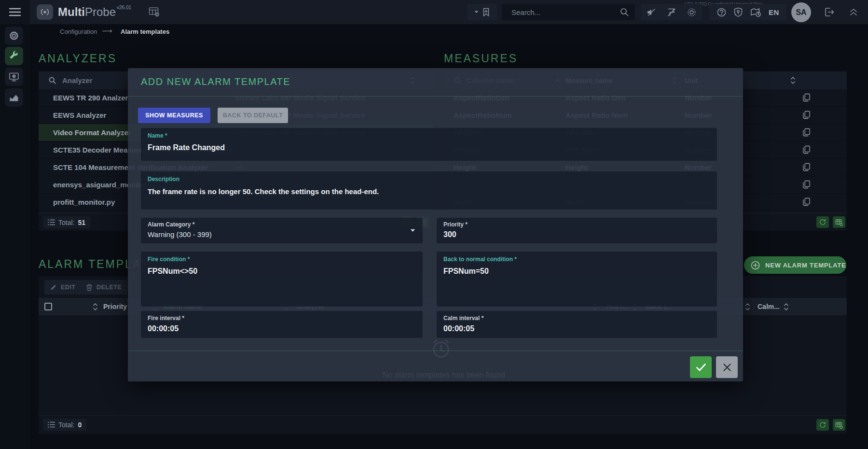  I want to click on breadcrumb-arrow-icon: ⟶, so click(107, 31).